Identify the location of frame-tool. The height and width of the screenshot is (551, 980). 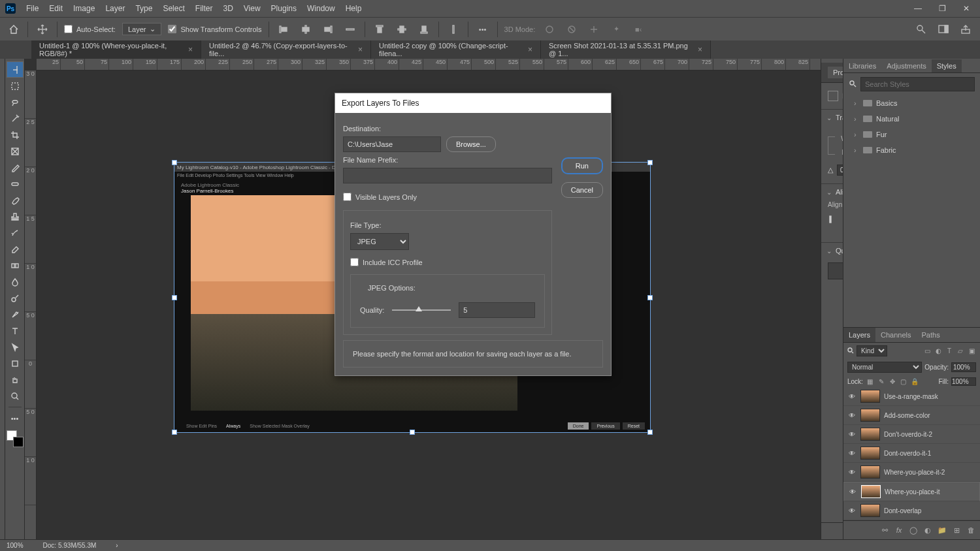
(15, 151).